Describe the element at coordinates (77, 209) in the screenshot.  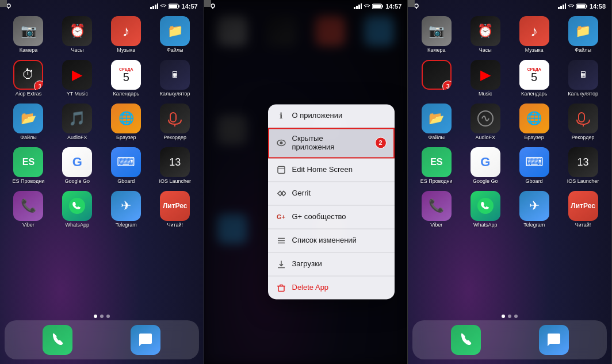
I see `app-whatsapp-s1: WhatsApp` at that location.